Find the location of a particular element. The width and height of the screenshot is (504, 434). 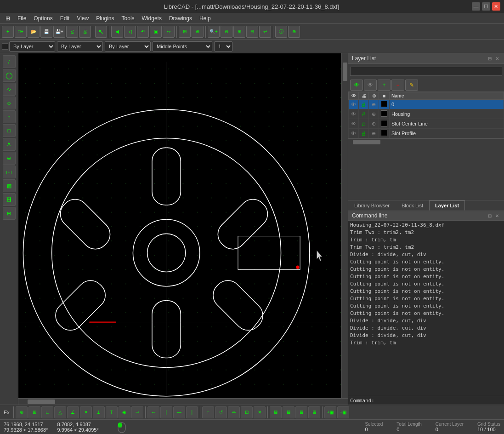

add-view-btn: +▣ is located at coordinates (343, 412).